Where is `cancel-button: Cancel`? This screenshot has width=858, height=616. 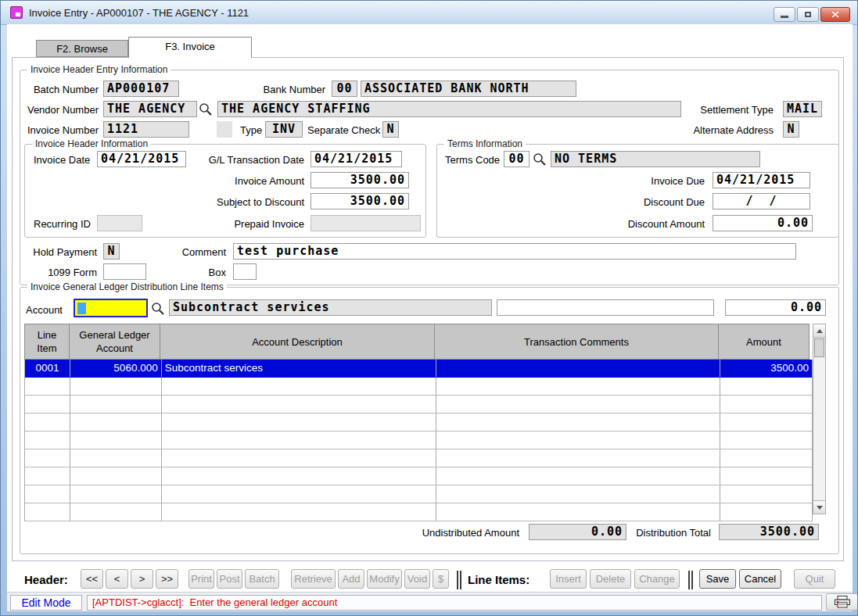
cancel-button: Cancel is located at coordinates (760, 578).